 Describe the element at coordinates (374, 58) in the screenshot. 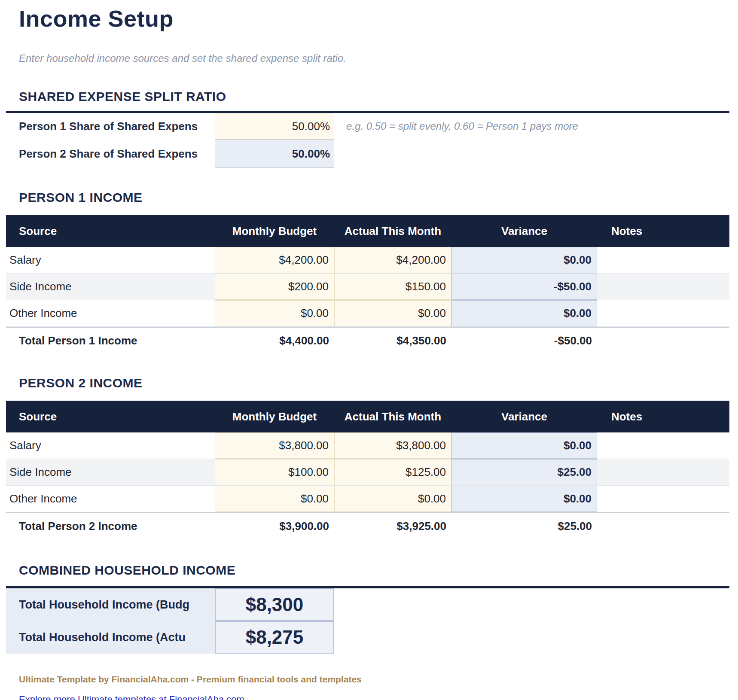

I see `page-subtitle: Enter household income sources and set t…` at that location.